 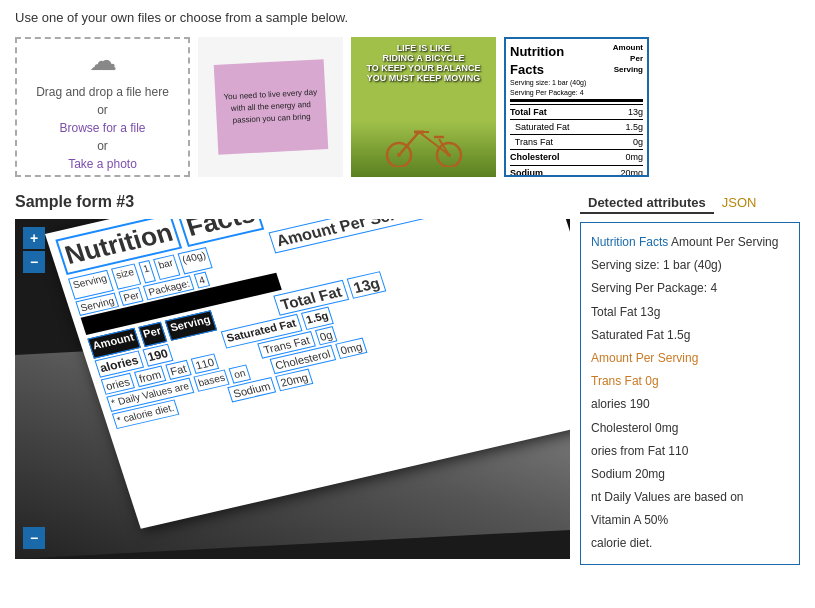 What do you see at coordinates (690, 336) in the screenshot?
I see `detected-item-4: Saturated Fat 1.5g` at bounding box center [690, 336].